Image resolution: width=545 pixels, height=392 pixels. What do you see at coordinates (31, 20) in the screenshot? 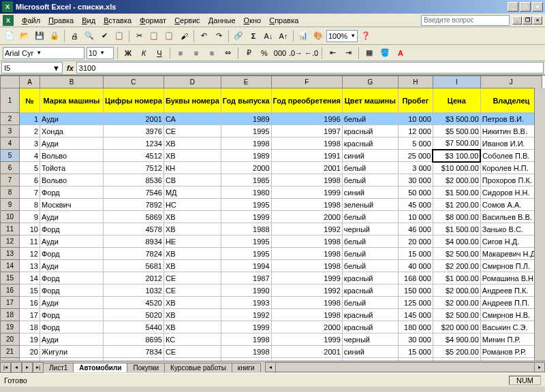
I see `menu-Файл: Файл` at bounding box center [31, 20].